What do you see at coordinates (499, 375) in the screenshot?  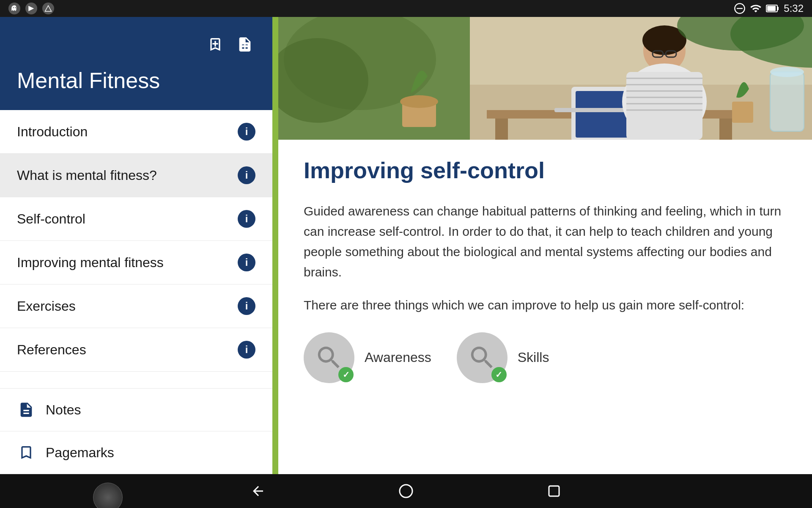 I see `skills-check-icon: ✓` at bounding box center [499, 375].